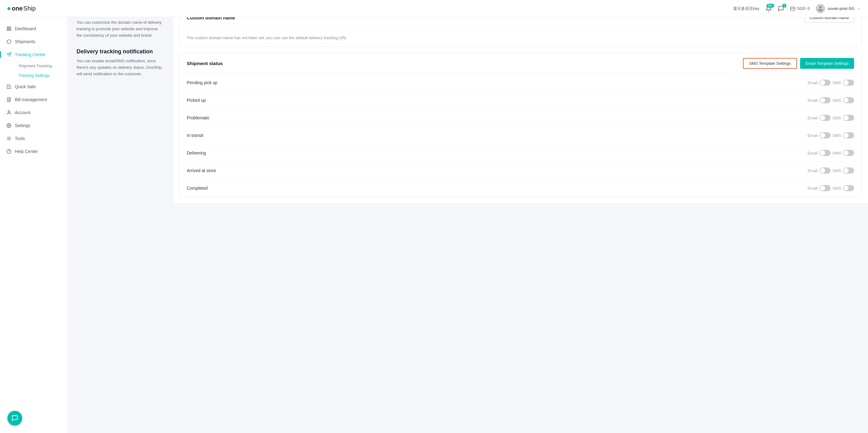 This screenshot has width=868, height=433. What do you see at coordinates (494, 118) in the screenshot?
I see `status-label-problematic: Problematic` at bounding box center [494, 118].